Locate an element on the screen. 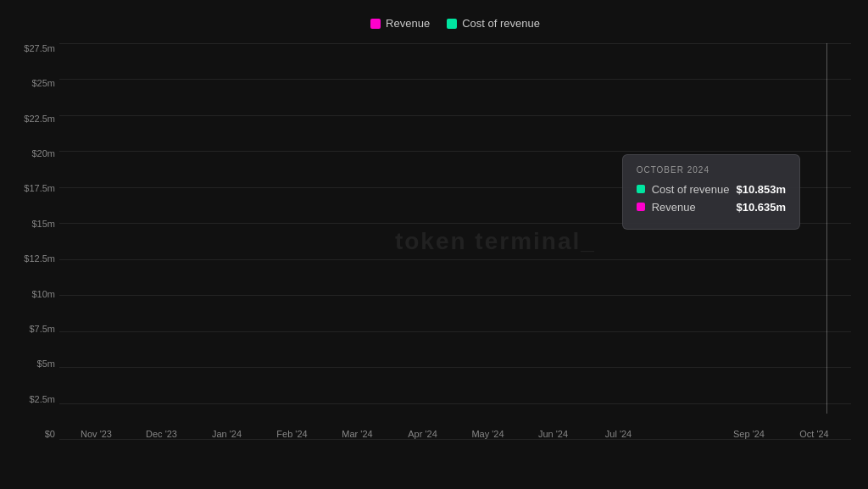  x-label: Feb '24 is located at coordinates (292, 434).